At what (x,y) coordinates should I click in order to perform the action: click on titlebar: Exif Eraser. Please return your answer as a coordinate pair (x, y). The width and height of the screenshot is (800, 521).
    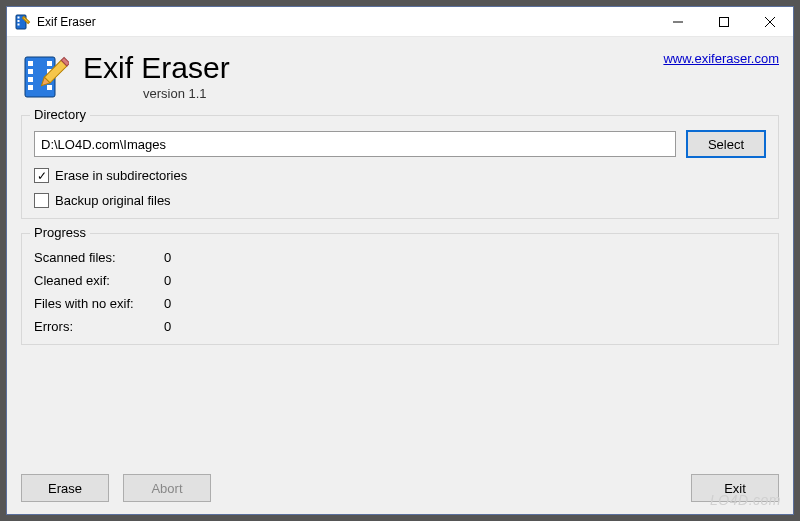
    Looking at the image, I should click on (400, 22).